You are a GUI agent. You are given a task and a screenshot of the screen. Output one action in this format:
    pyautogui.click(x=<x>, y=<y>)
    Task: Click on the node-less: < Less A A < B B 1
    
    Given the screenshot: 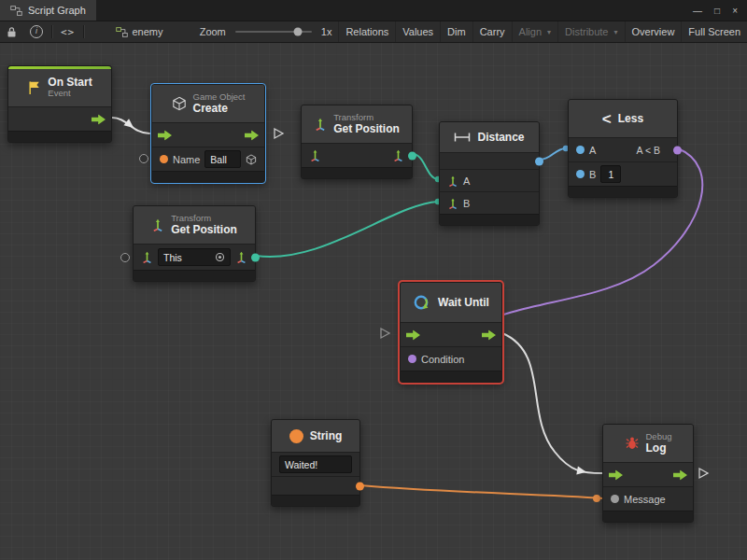 What is the action you would take?
    pyautogui.click(x=623, y=148)
    